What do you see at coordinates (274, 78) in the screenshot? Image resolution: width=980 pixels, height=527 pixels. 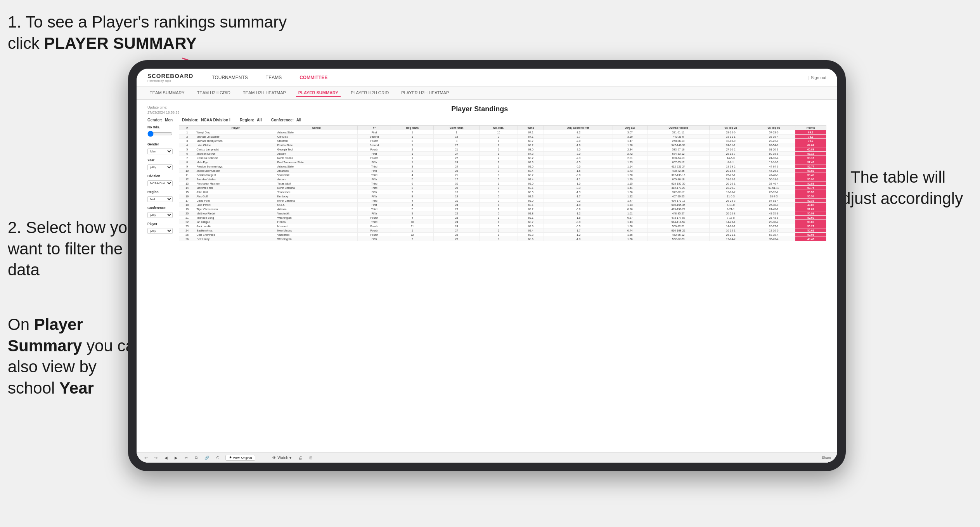 I see `nav-teams: TEAMS` at bounding box center [274, 78].